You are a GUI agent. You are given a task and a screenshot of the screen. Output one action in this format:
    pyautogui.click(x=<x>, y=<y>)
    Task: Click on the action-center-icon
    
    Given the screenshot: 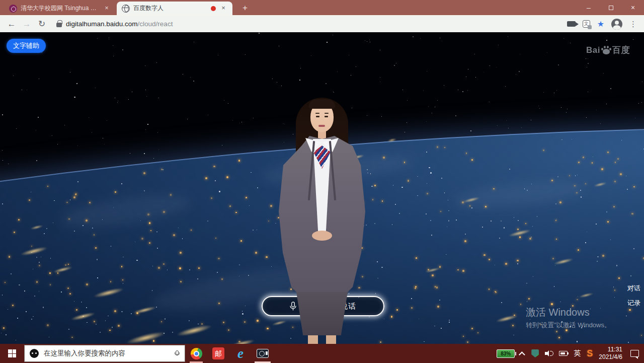 What is the action you would take?
    pyautogui.click(x=635, y=353)
    